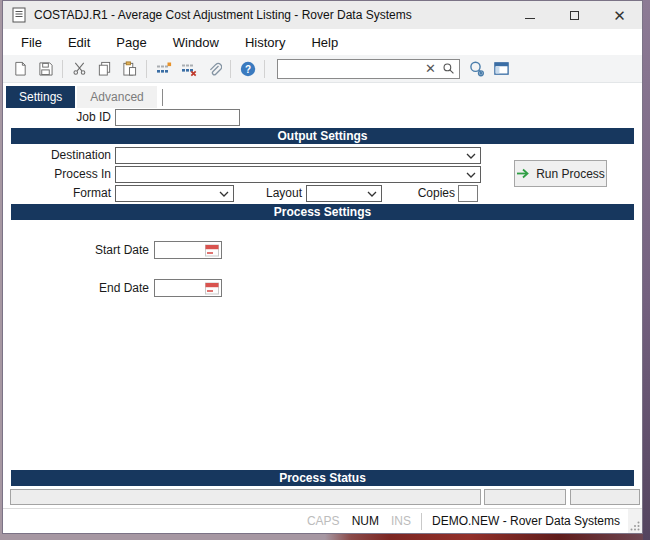  What do you see at coordinates (196, 42) in the screenshot?
I see `menu-window: Window` at bounding box center [196, 42].